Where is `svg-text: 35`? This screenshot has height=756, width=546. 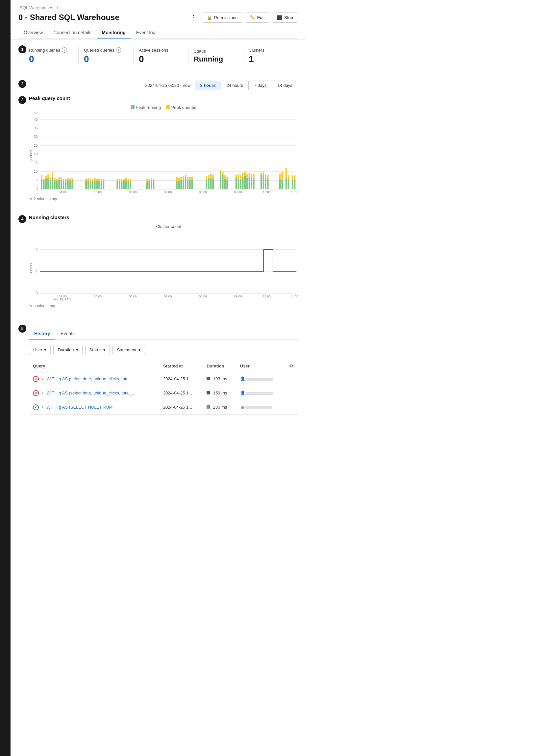
svg-text: 35 is located at coordinates (36, 128).